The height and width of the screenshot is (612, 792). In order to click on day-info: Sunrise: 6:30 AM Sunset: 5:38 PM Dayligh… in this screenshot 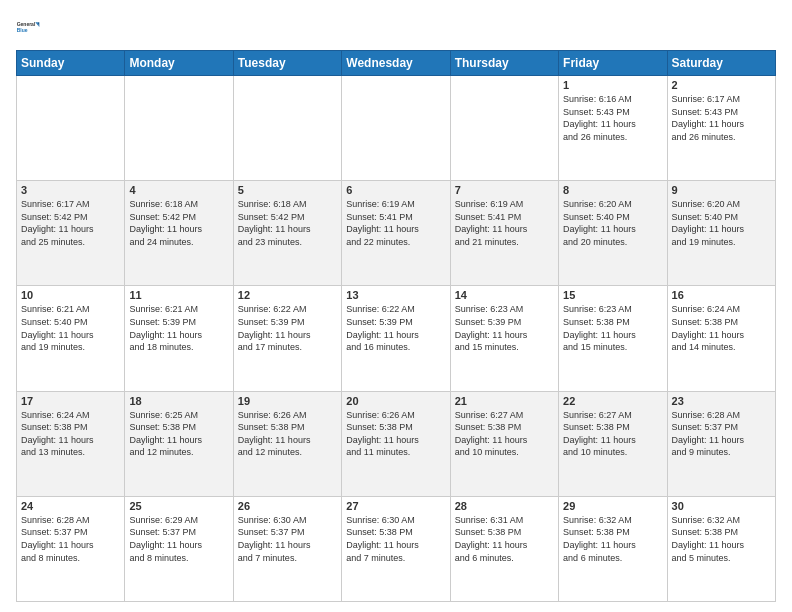, I will do `click(396, 539)`.